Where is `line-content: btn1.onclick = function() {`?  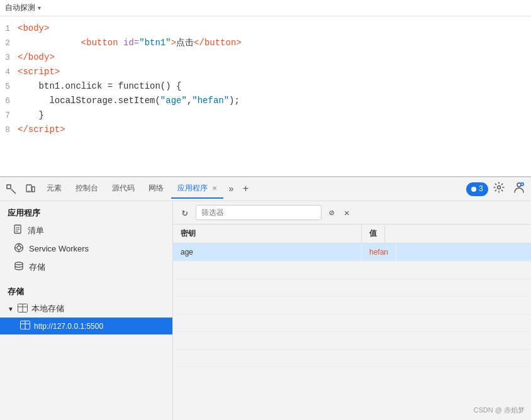
line-content: btn1.onclick = function() { is located at coordinates (274, 86).